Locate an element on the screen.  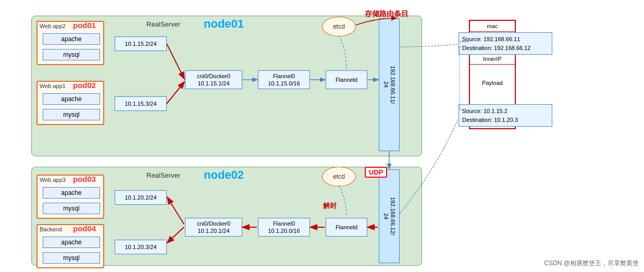
source-outer-src: Source: 192.168.66.11 is located at coordinates (505, 40).